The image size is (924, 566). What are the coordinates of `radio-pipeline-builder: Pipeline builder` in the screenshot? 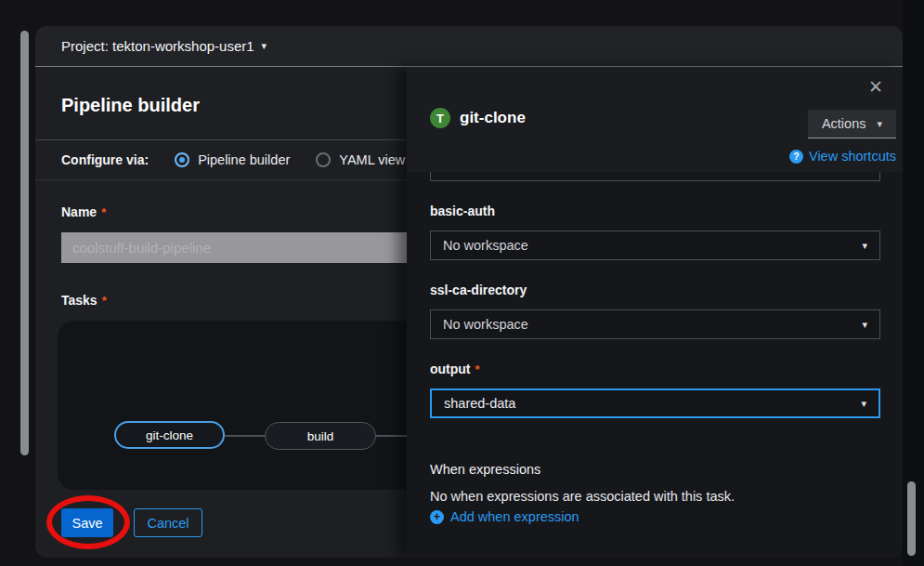 It's located at (232, 160).